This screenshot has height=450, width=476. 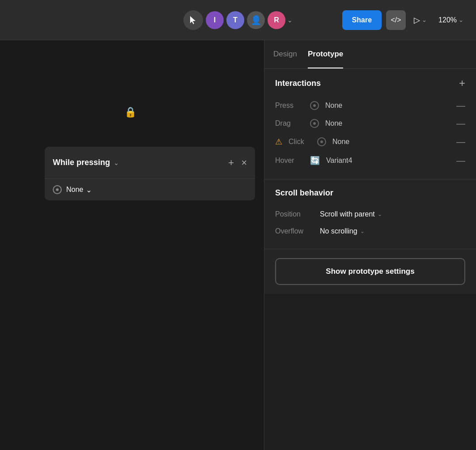 What do you see at coordinates (276, 20) in the screenshot?
I see `avatar-r: R` at bounding box center [276, 20].